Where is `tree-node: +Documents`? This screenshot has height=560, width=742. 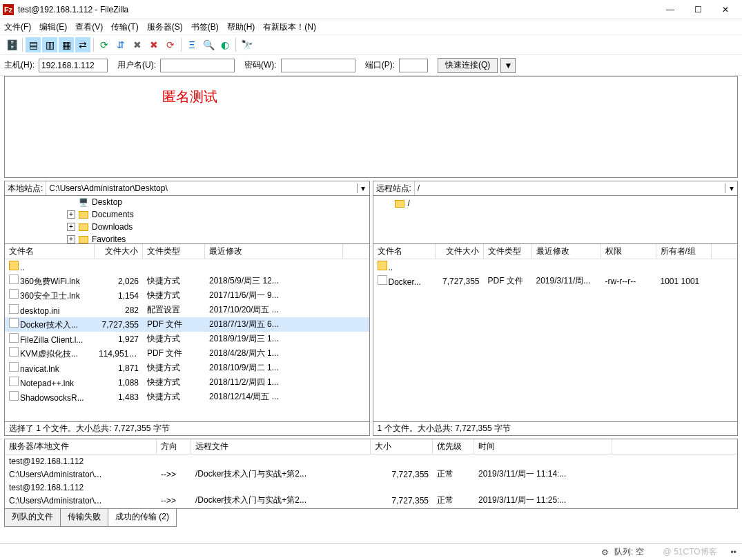
tree-node: +Documents is located at coordinates (187, 214).